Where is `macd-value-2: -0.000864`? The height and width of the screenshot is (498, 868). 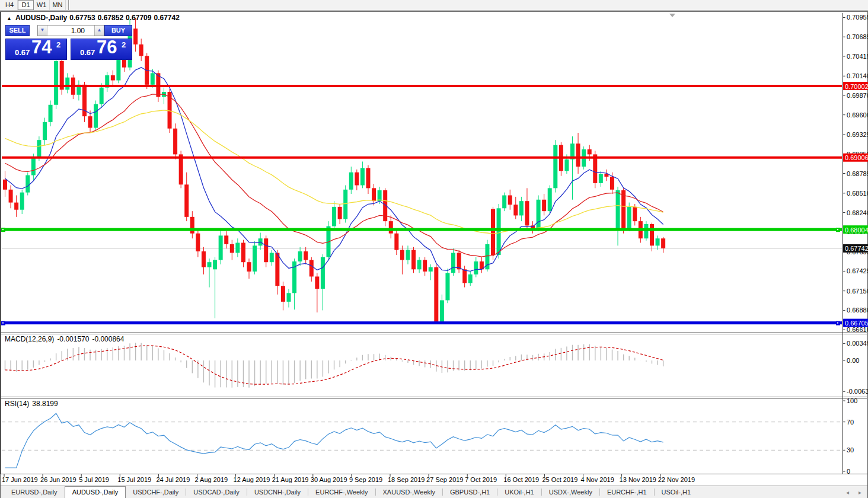 macd-value-2: -0.000864 is located at coordinates (108, 339).